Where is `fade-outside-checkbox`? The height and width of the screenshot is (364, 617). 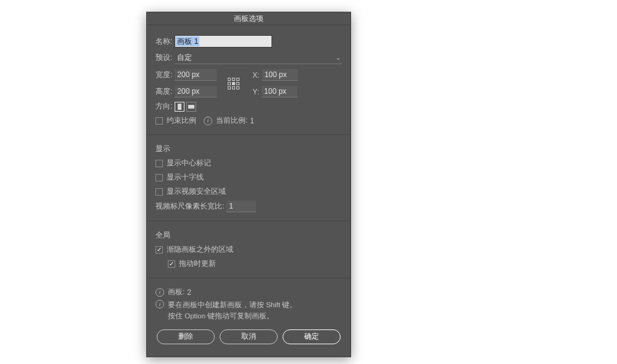 fade-outside-checkbox is located at coordinates (159, 250).